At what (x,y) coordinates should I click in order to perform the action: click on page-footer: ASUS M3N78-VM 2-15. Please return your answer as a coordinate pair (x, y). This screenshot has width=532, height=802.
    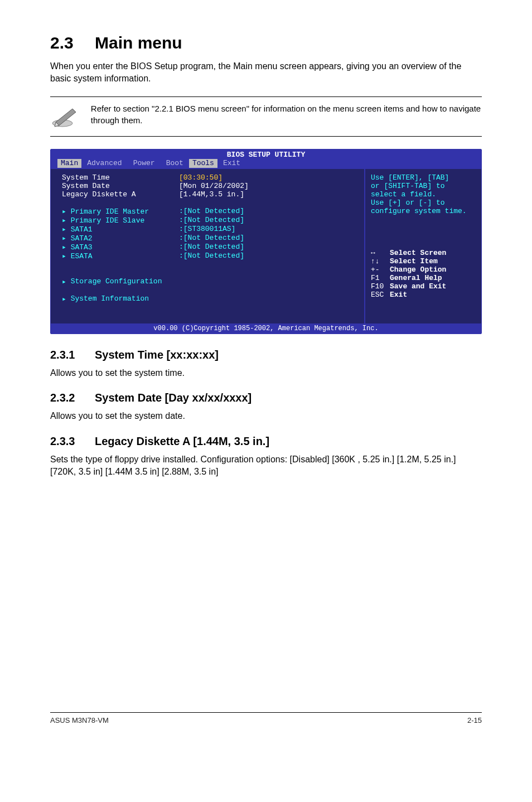
    Looking at the image, I should click on (266, 718).